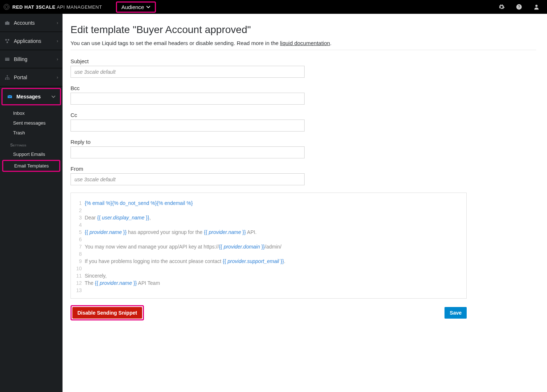  What do you see at coordinates (188, 126) in the screenshot?
I see `cc-input` at bounding box center [188, 126].